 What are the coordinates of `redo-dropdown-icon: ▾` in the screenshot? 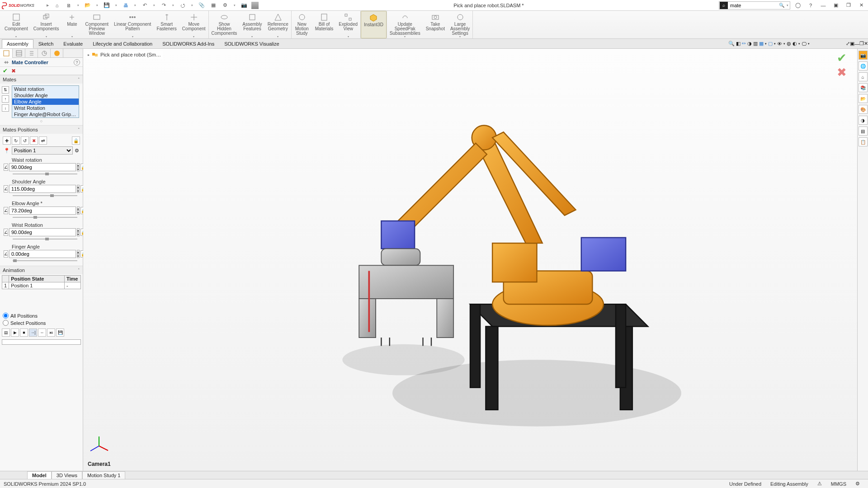 It's located at (173, 5).